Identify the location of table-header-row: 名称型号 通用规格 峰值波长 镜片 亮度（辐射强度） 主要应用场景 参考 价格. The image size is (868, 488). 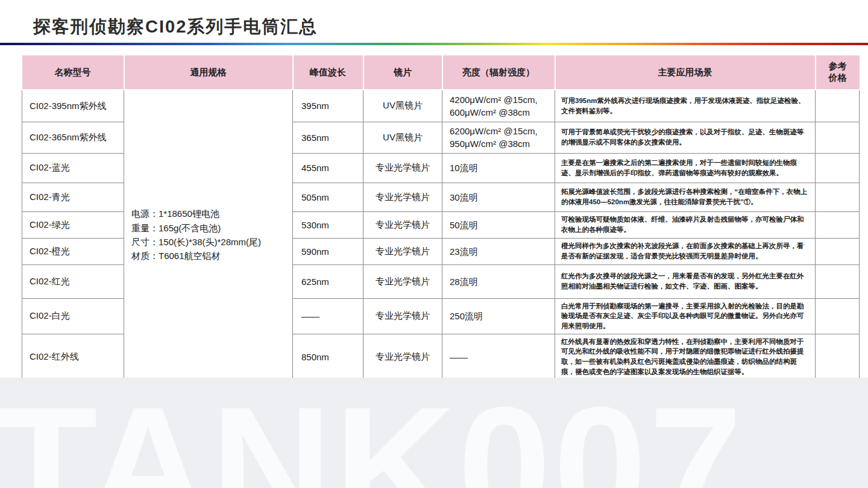
(441, 72).